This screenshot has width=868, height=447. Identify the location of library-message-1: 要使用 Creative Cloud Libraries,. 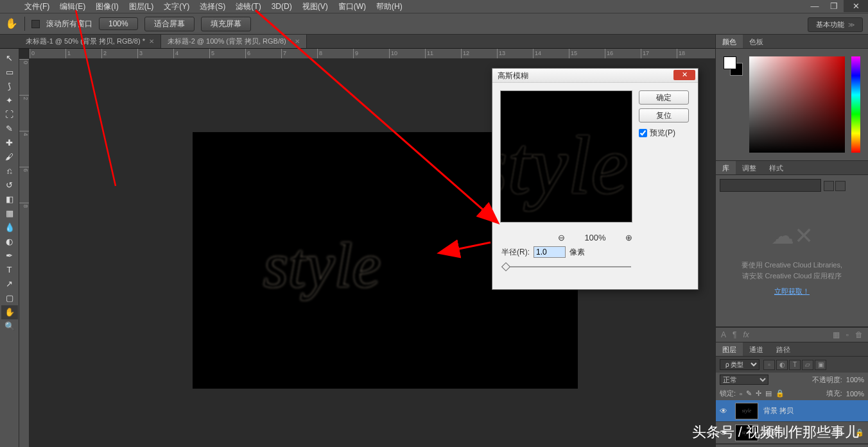
(792, 266).